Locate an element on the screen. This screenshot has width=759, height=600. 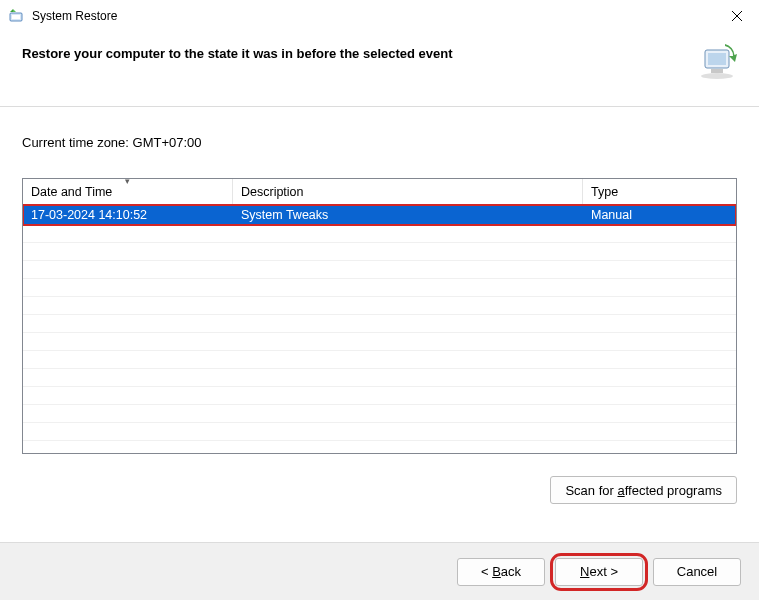
window-title: System Restore is located at coordinates (373, 16).